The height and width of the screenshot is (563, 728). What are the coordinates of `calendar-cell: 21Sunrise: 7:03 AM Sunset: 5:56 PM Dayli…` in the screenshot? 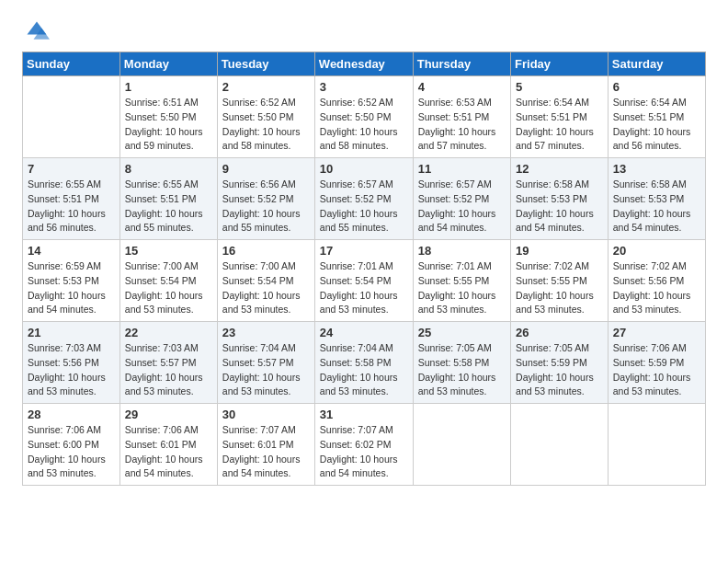 It's located at (72, 362).